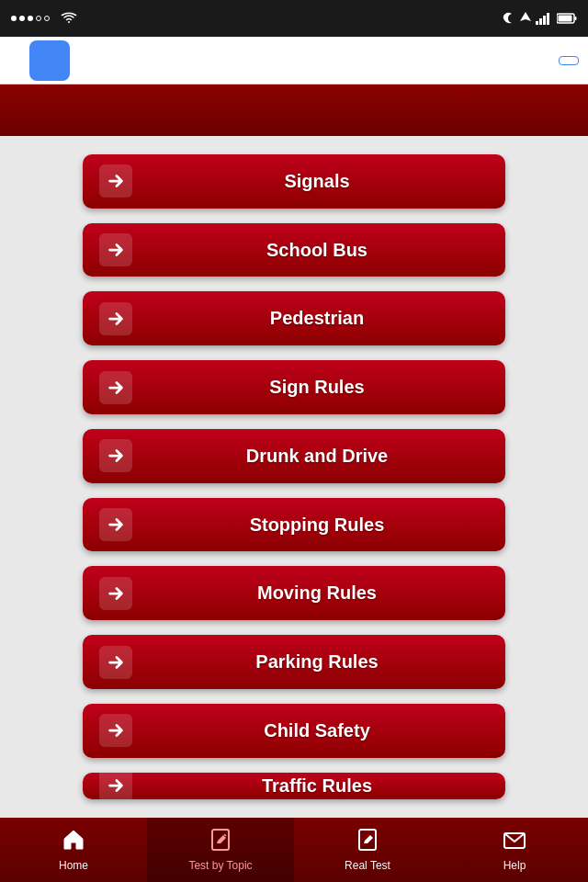 This screenshot has height=882, width=588. I want to click on home-icon, so click(74, 840).